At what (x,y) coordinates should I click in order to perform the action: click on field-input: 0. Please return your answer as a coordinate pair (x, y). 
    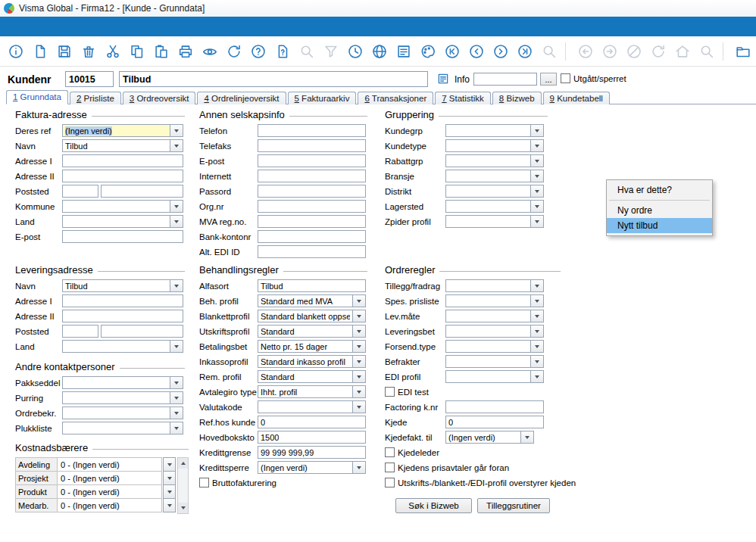
    Looking at the image, I should click on (312, 422).